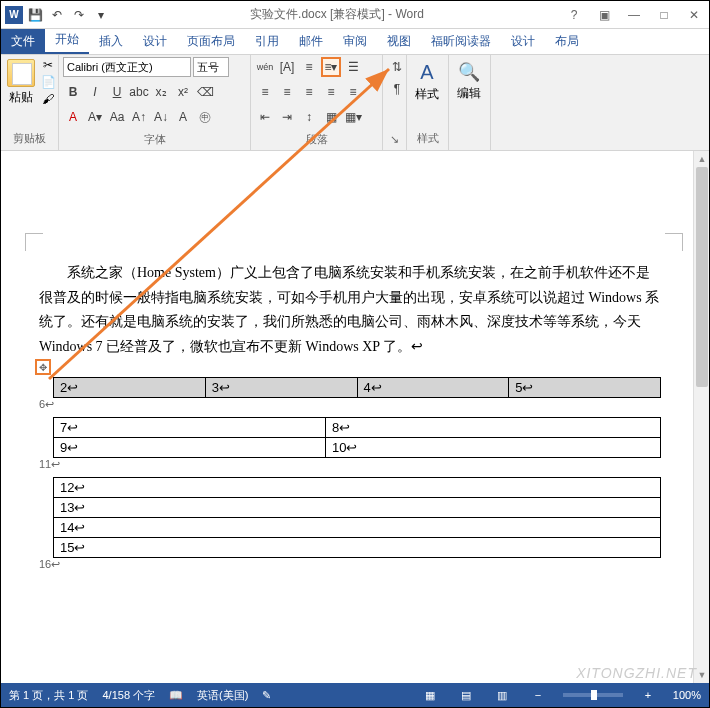 The image size is (710, 708). I want to click on font-size-combo: 五号, so click(211, 67).